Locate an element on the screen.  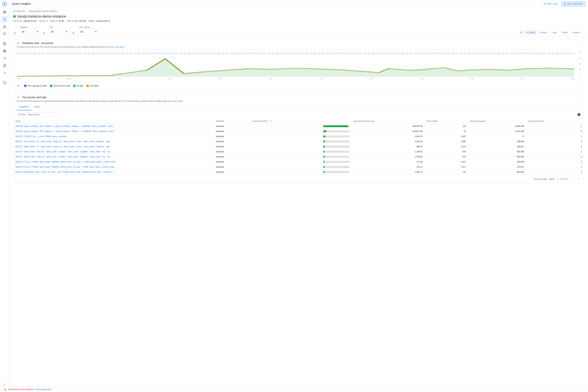
cell-database-5: workload is located at coordinates (232, 152).